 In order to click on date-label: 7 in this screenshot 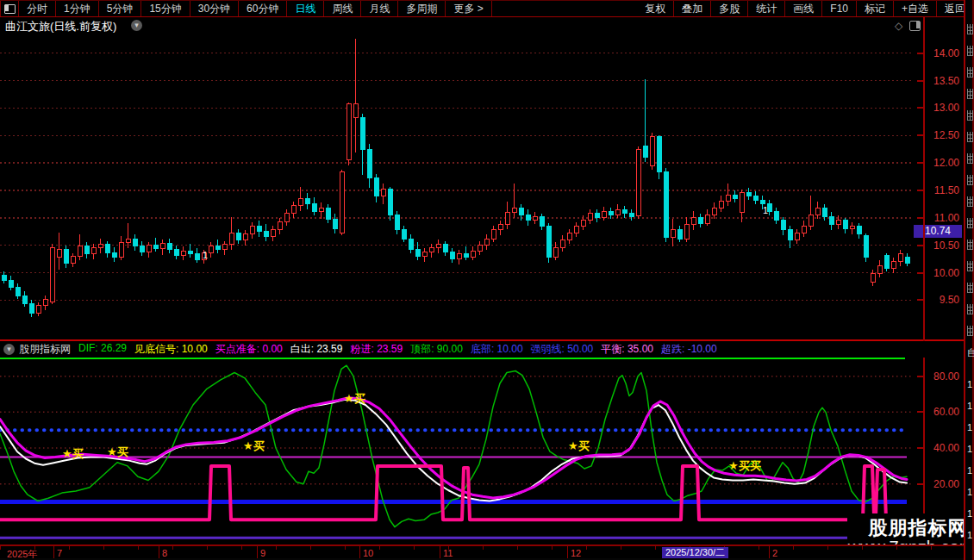, I will do `click(59, 553)`.